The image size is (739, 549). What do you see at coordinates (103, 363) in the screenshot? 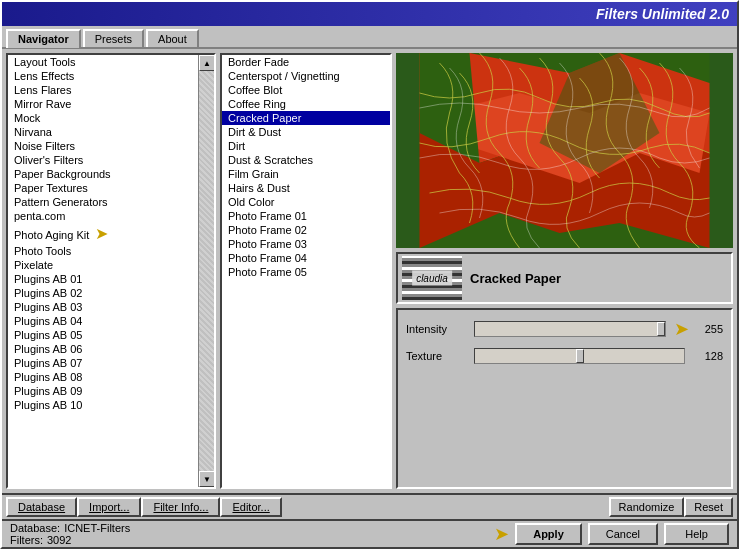
I see `left-panel-item: Plugins AB 07` at bounding box center [103, 363].